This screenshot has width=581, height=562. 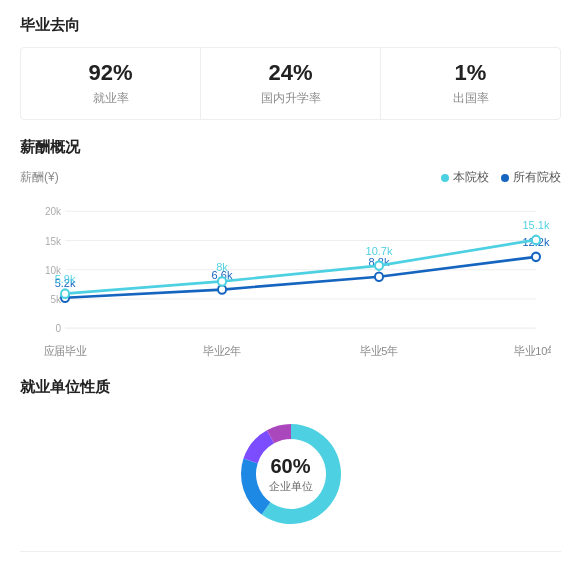 What do you see at coordinates (291, 474) in the screenshot?
I see `donut-center: 60% 企业单位` at bounding box center [291, 474].